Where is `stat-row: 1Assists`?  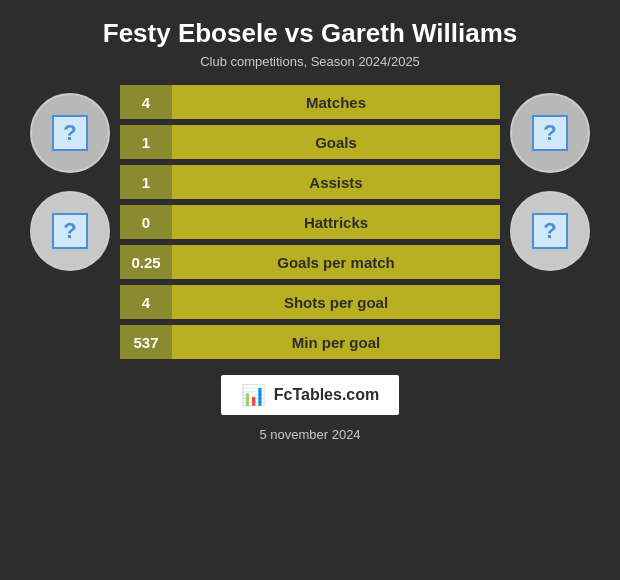 stat-row: 1Assists is located at coordinates (310, 182).